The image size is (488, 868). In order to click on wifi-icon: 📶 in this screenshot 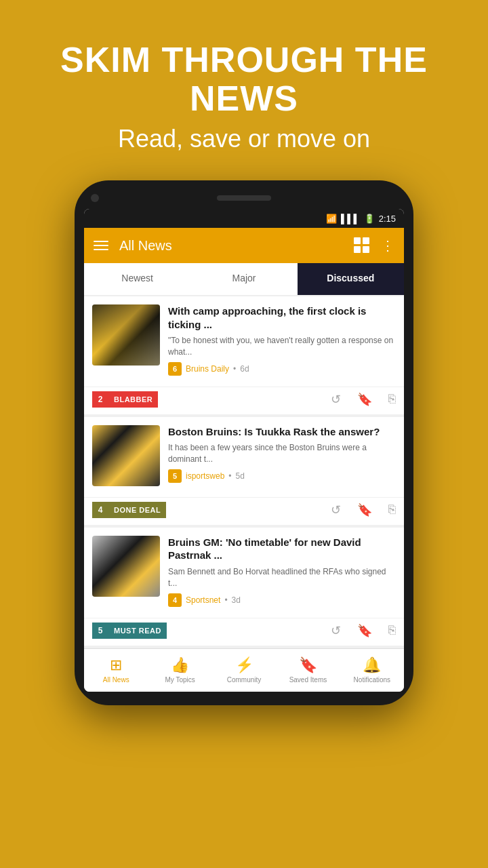, I will do `click(331, 218)`.